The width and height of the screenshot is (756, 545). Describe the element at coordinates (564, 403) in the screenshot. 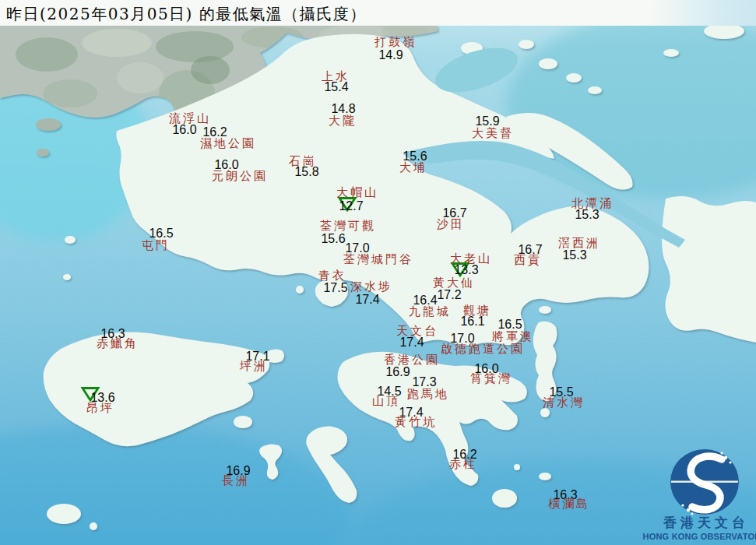

I see `station-name: 清水灣` at that location.